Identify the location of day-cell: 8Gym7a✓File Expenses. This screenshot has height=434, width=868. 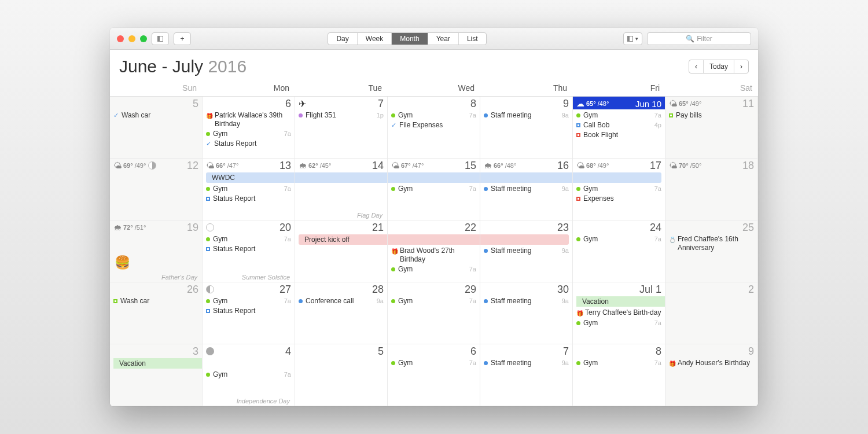
(434, 127).